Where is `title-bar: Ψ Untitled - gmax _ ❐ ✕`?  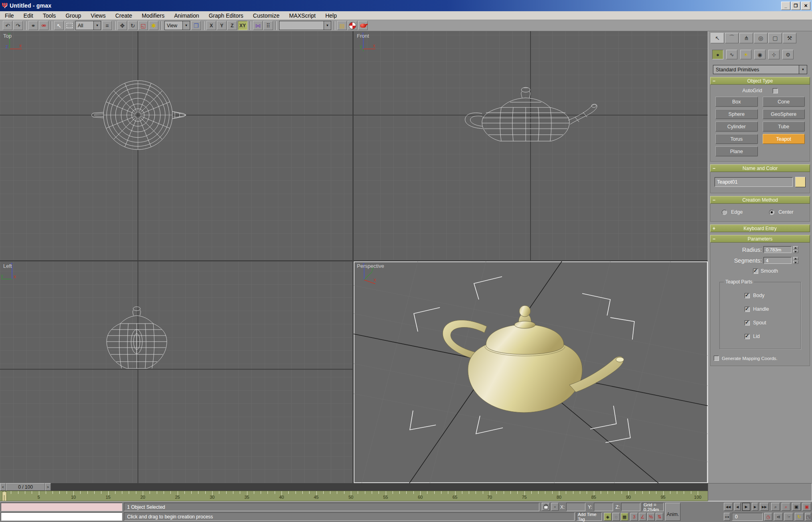 title-bar: Ψ Untitled - gmax _ ❐ ✕ is located at coordinates (406, 6).